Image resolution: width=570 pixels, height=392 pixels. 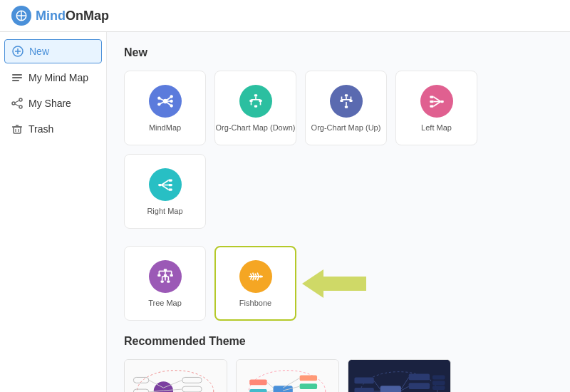 I want to click on left-map-icon-circle, so click(x=437, y=101).